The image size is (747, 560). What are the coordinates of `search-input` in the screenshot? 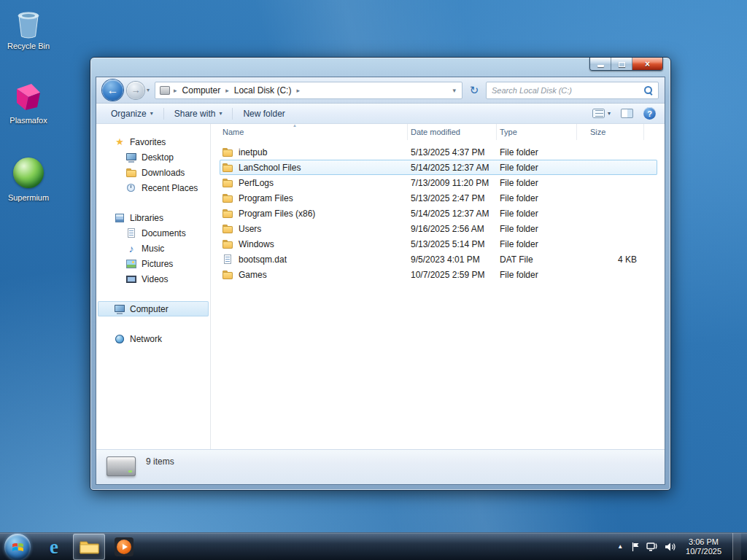 It's located at (568, 90).